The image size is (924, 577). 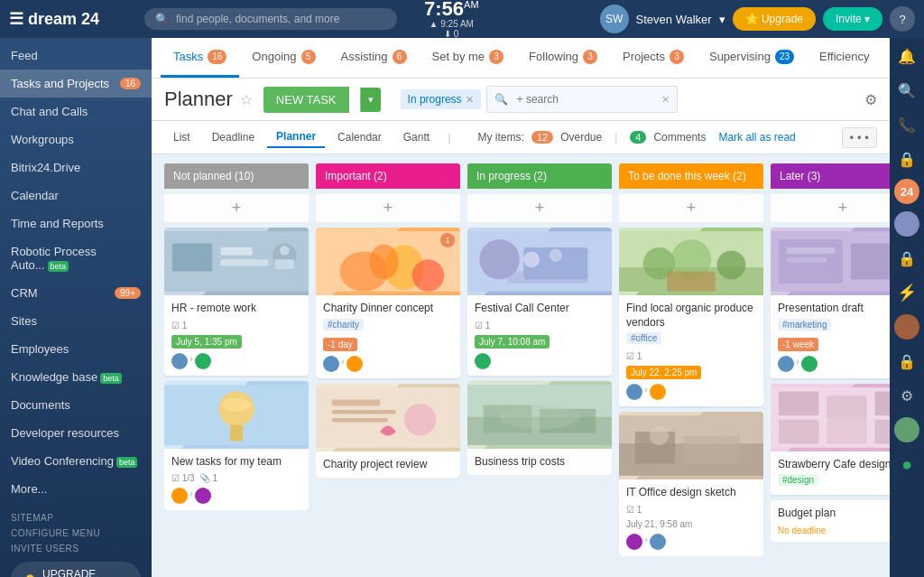 I want to click on activity-settings: ⚙, so click(x=907, y=396).